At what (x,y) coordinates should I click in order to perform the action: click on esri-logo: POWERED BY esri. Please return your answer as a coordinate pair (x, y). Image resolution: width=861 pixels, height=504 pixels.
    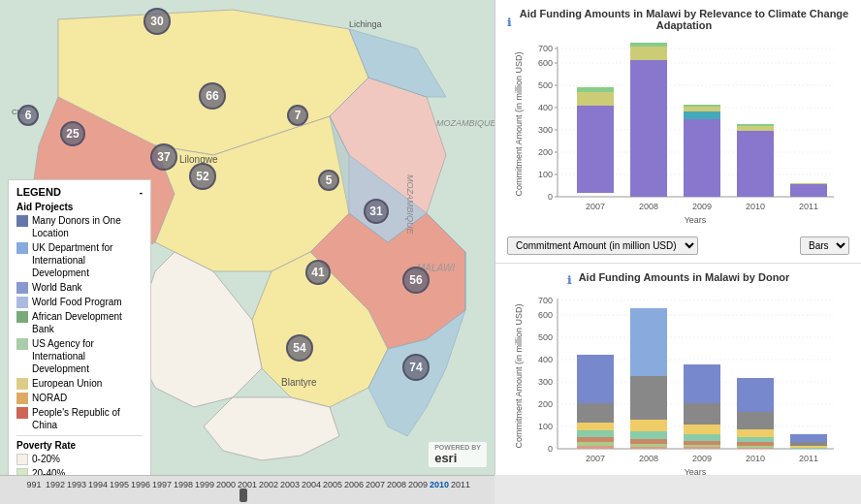
    Looking at the image, I should click on (458, 455).